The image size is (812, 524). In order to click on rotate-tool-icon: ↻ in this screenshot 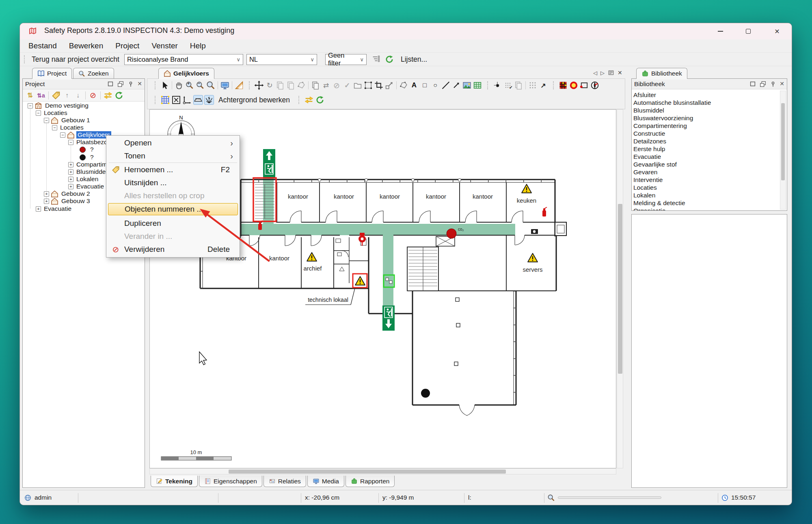, I will do `click(270, 85)`.